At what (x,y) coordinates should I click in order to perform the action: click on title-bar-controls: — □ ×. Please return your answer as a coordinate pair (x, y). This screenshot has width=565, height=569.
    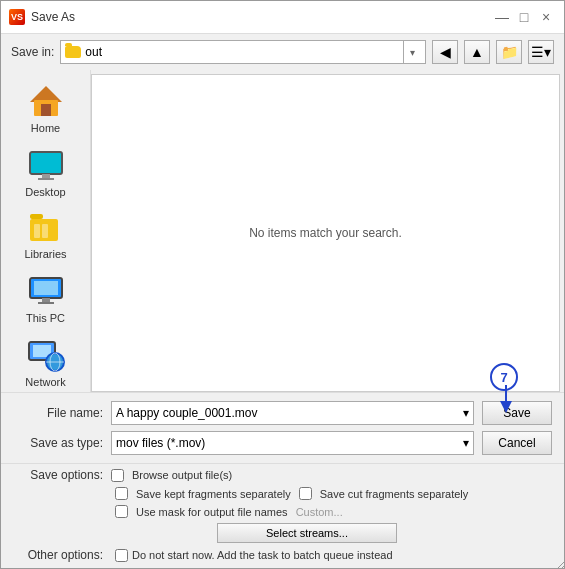
    Looking at the image, I should click on (524, 17).